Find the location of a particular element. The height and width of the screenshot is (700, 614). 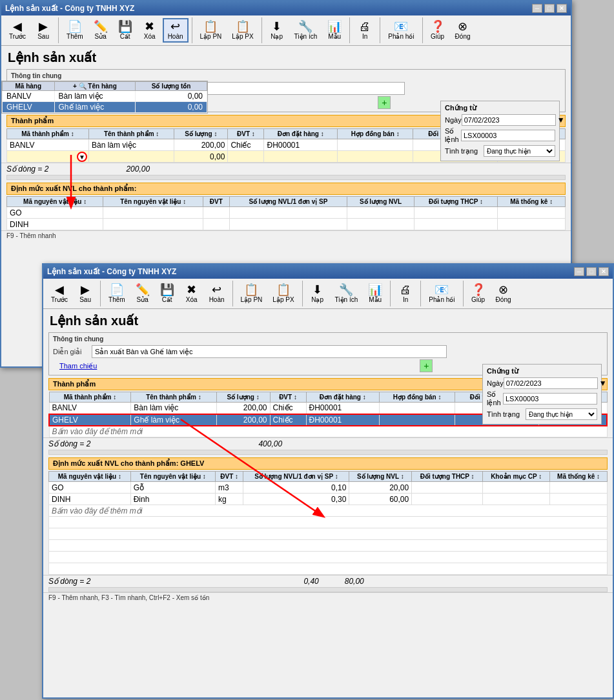

btn-in-1: 🖨 In is located at coordinates (365, 30).